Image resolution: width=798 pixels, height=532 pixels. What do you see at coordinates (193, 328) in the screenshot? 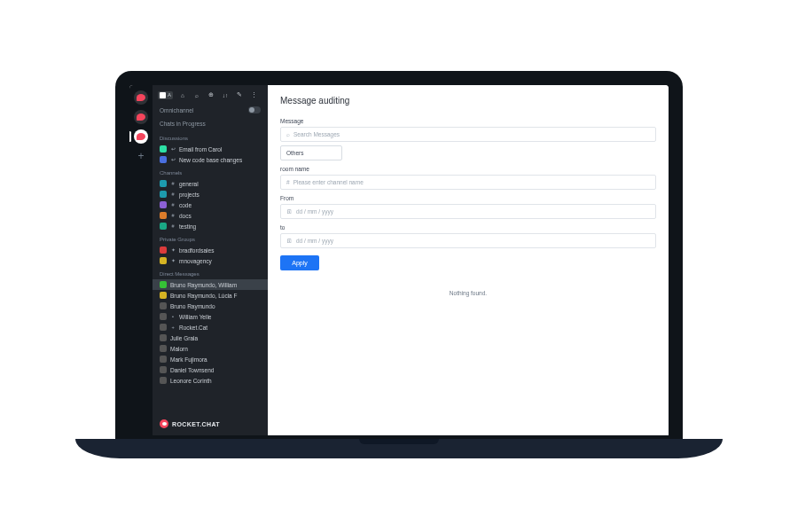
I see `item-label: Rocket.Cat` at bounding box center [193, 328].